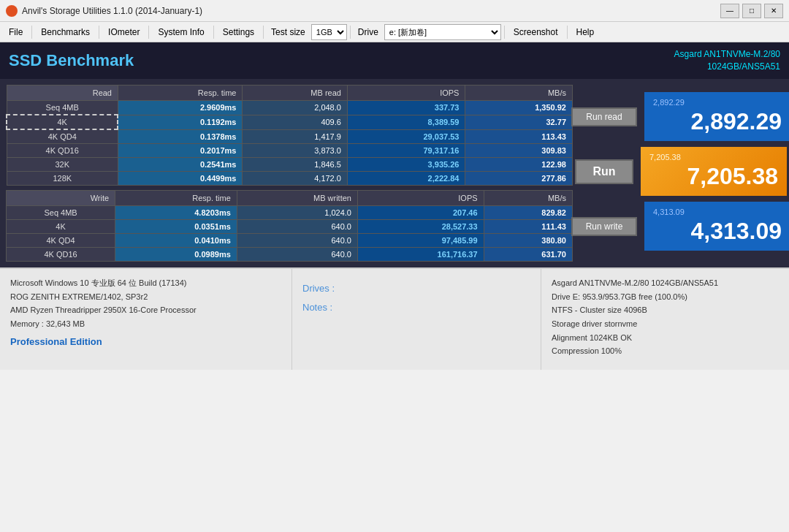 This screenshot has width=789, height=532. Describe the element at coordinates (394, 32) in the screenshot. I see `menu-bar: File Benchmarks IOmeter System Info Sett…` at that location.